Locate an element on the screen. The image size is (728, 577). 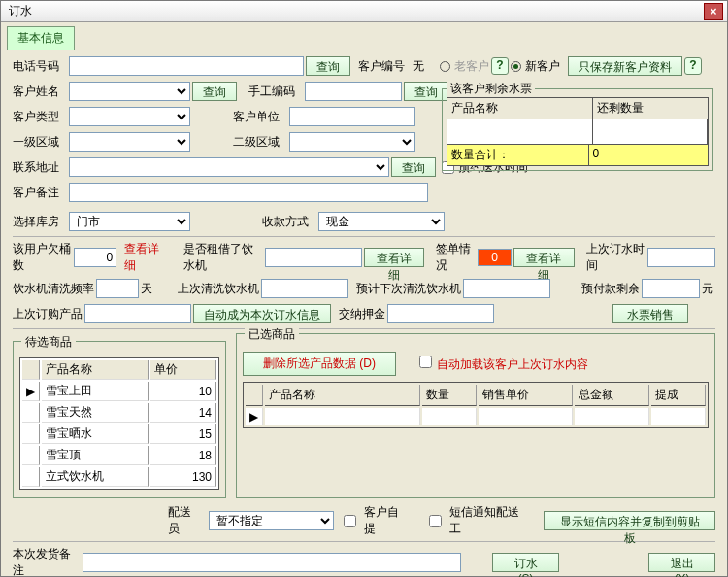
ticket-col-product: 产品名称 is located at coordinates (520, 109).